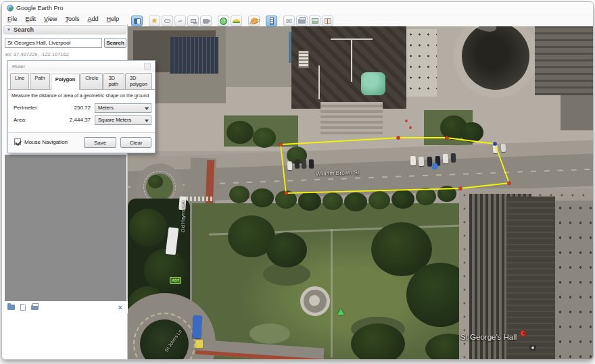 The width and height of the screenshot is (595, 364). I want to click on mouse-navigation-checkbox, so click(18, 142).